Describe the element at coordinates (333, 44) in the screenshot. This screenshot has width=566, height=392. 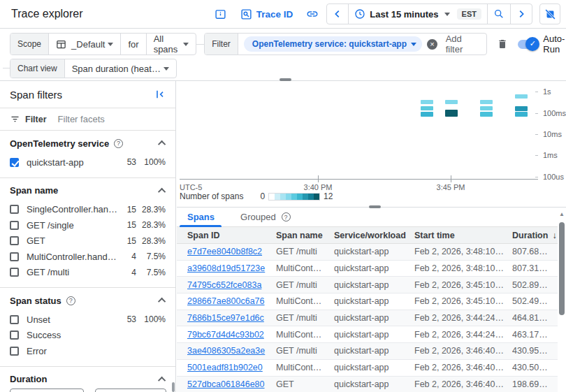
I see `filter-chip: OpenTelemetry service: quickstart-app` at that location.